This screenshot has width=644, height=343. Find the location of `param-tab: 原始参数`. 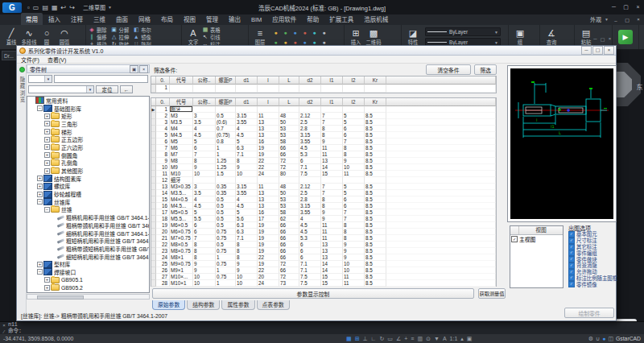

param-tab: 原始参数 is located at coordinates (169, 305).